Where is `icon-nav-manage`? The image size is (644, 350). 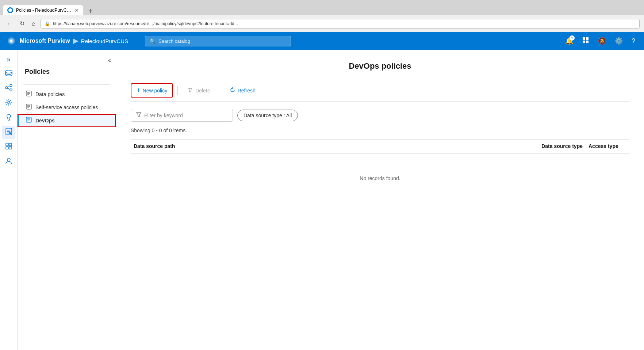
icon-nav-manage is located at coordinates (9, 103).